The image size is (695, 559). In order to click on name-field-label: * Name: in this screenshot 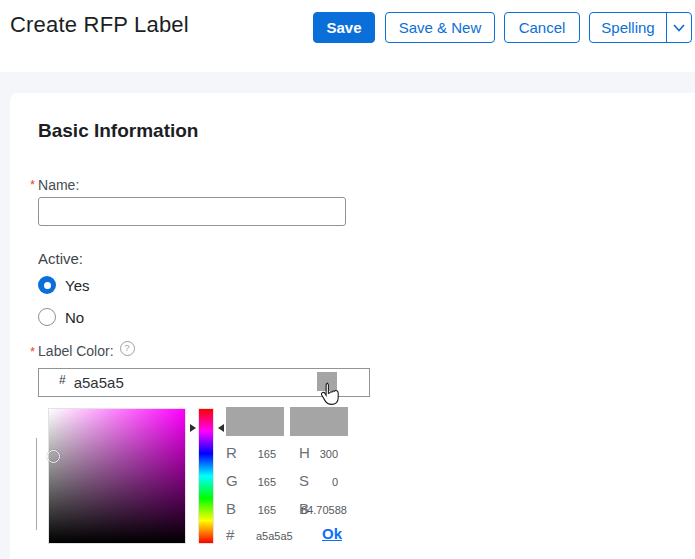, I will do `click(54, 185)`.